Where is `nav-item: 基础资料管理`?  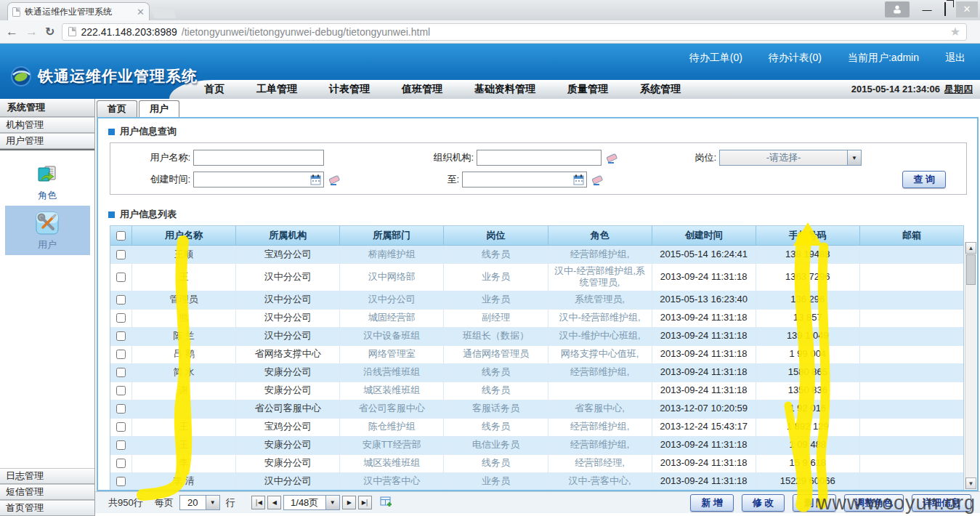
nav-item: 基础资料管理 is located at coordinates (505, 89).